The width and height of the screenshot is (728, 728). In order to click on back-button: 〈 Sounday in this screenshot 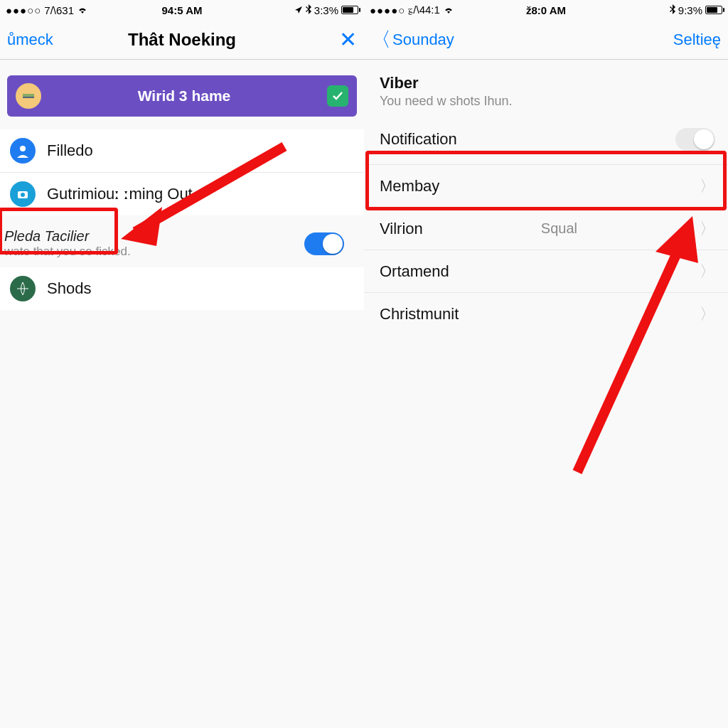, I will do `click(412, 40)`.